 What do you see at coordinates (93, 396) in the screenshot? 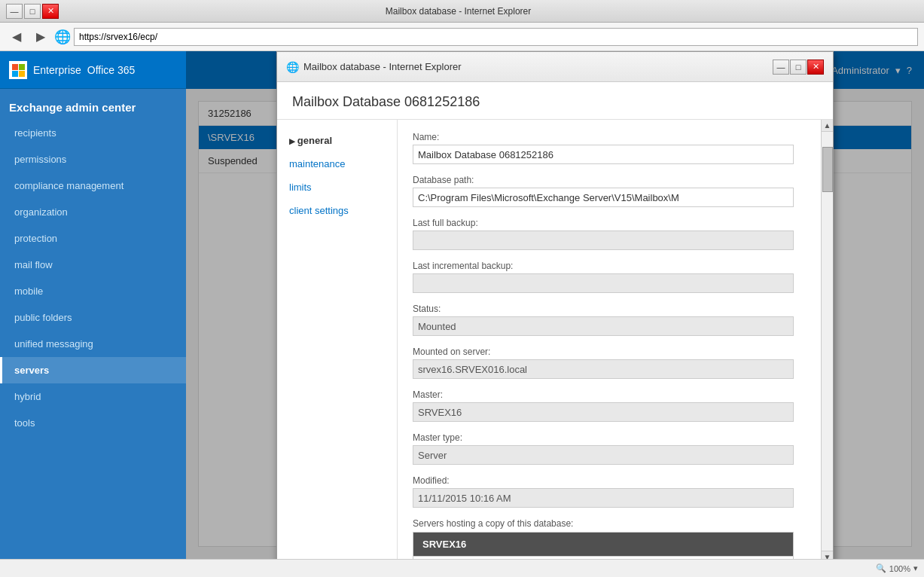
I see `sidebar-item-hybrid: hybrid` at bounding box center [93, 396].